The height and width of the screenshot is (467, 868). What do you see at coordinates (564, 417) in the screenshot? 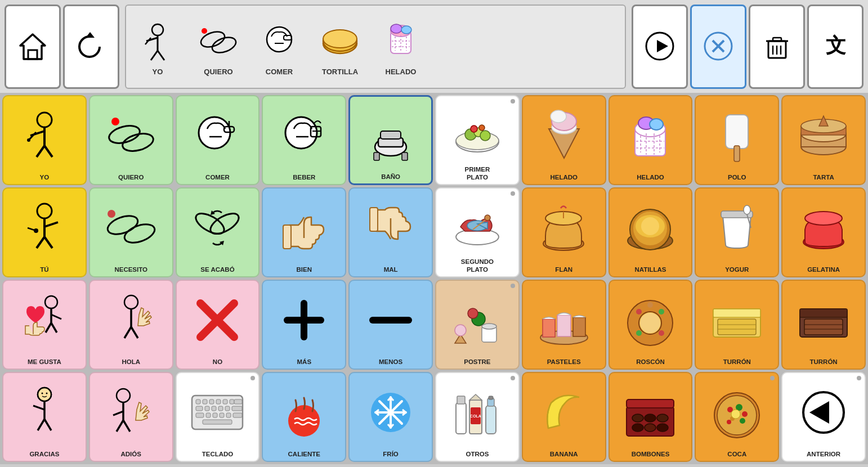
I see `cell-banana: BANANA` at bounding box center [564, 417].